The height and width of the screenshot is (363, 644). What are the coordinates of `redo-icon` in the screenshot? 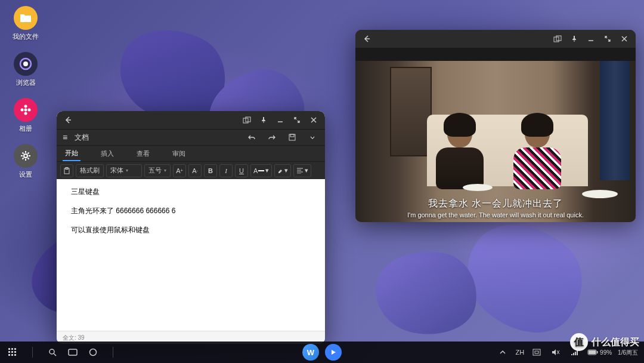 It's located at (272, 137).